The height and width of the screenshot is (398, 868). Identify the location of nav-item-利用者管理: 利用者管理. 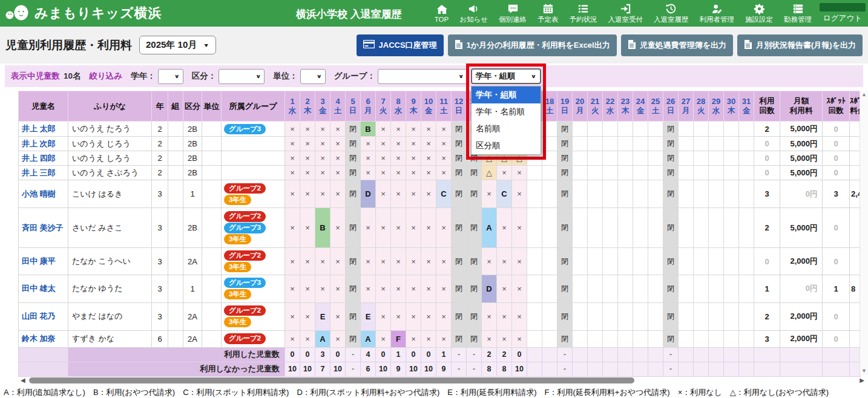
(717, 13).